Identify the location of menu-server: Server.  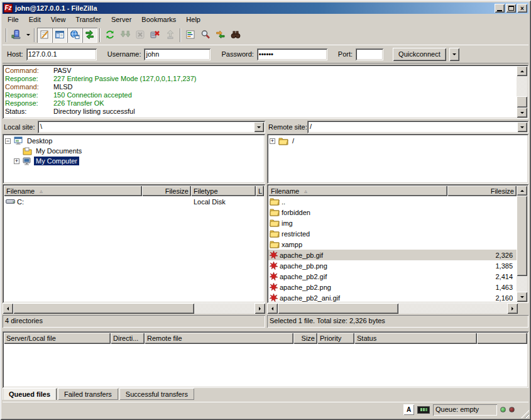
(121, 20).